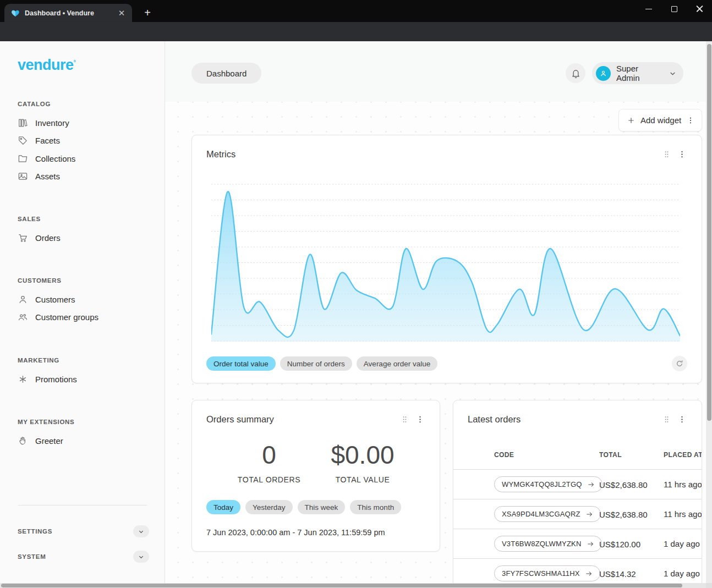  Describe the element at coordinates (23, 123) in the screenshot. I see `library-icon` at that location.